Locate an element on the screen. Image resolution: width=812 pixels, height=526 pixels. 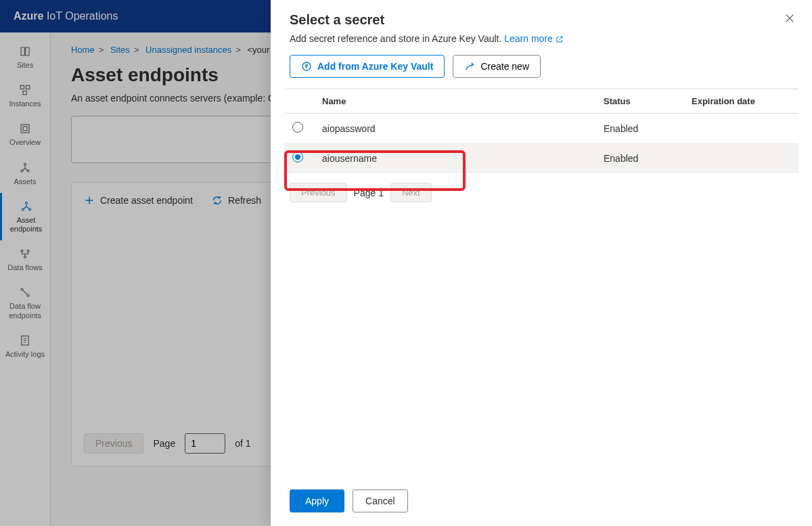
create-new-button: Create new is located at coordinates (497, 66).